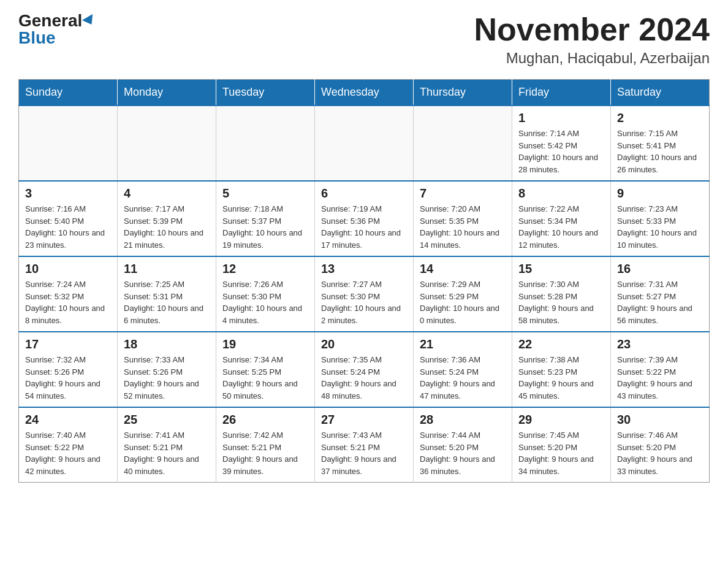 The image size is (728, 563). Describe the element at coordinates (463, 445) in the screenshot. I see `calendar-cell: 28Sunrise: 7:44 AMSunset: 5:20 PMDayligh…` at that location.